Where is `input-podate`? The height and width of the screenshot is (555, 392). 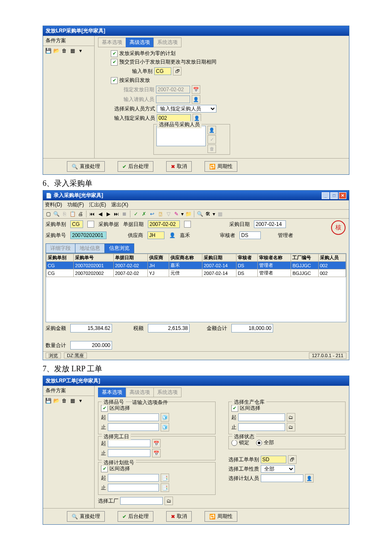
input-podate is located at coordinates (270, 224).